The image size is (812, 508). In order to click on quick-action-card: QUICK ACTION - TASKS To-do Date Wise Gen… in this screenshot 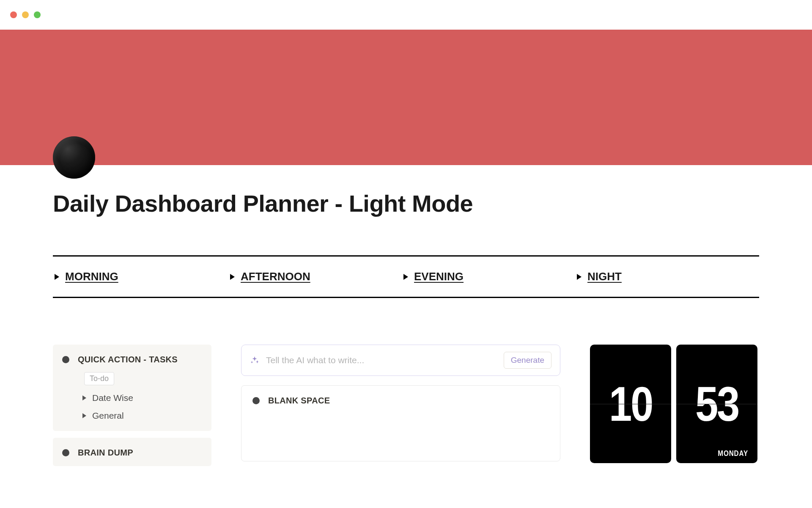, I will do `click(132, 388)`.